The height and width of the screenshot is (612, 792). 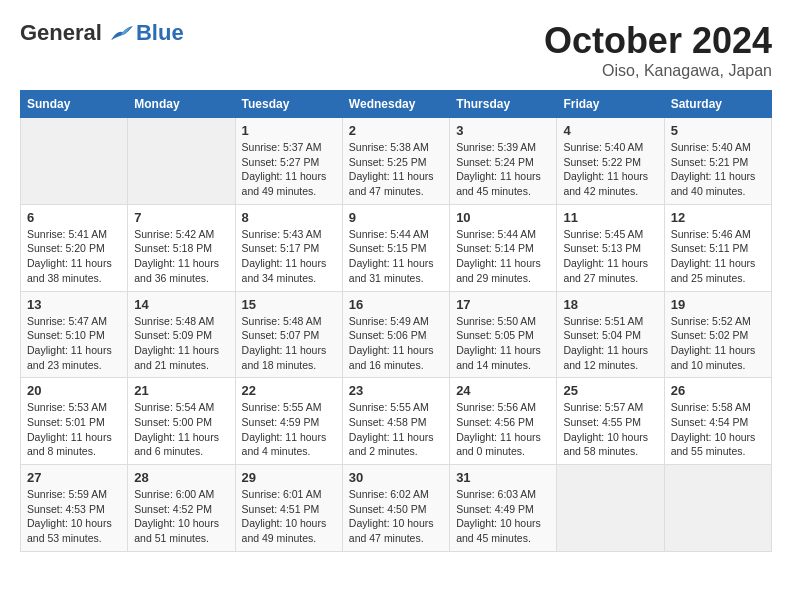 I want to click on calendar-cell: 24 Sunrise: 5:56 AM Sunset: 4:56 PM Dayl…, so click(x=504, y=422).